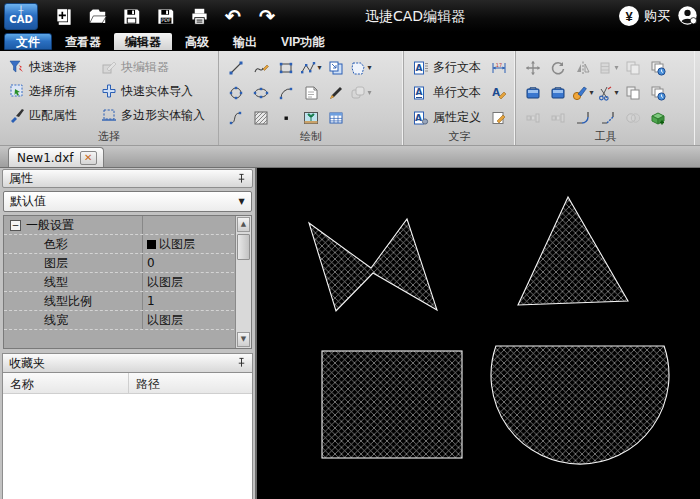  I want to click on favorites-list, so click(128, 446).